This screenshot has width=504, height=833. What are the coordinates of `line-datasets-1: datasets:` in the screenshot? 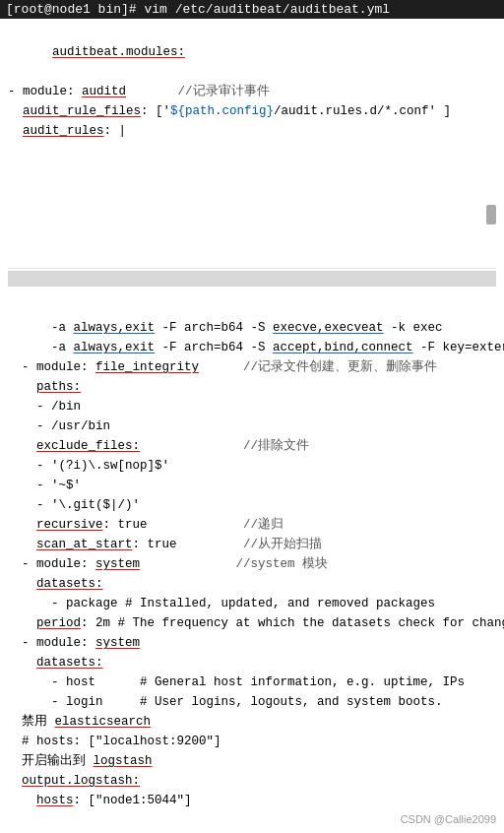 It's located at (263, 584).